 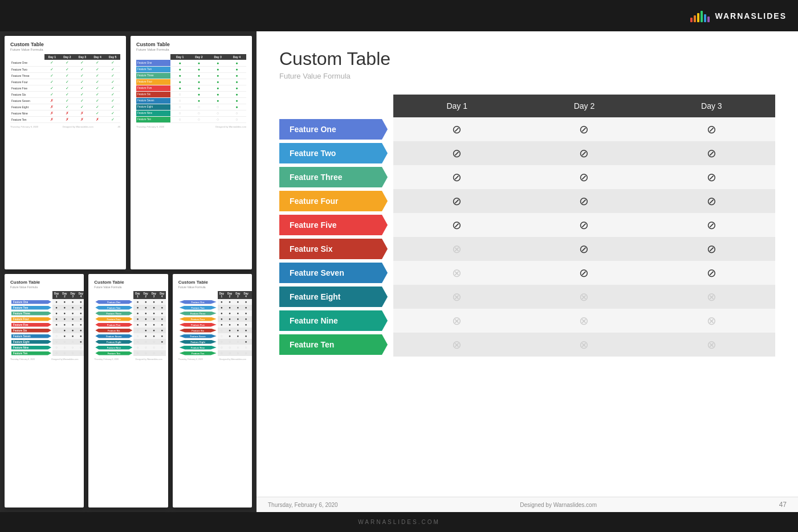 I want to click on main-title: Custom Table, so click(x=527, y=59).